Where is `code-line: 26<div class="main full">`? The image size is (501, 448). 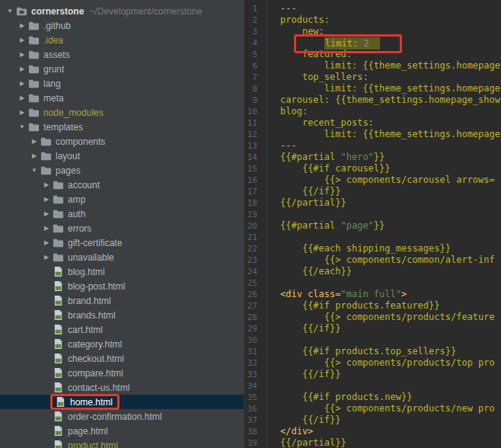
code-line: 26<div class="main full"> is located at coordinates (373, 294).